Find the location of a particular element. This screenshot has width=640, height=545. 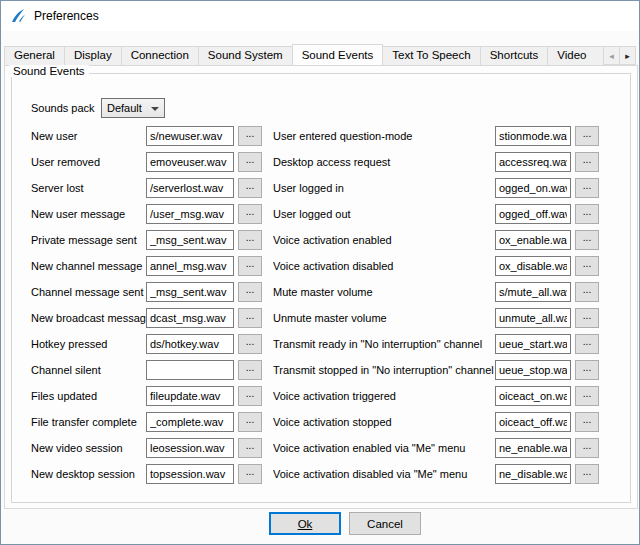

sounds-pack-label: Sounds pack is located at coordinates (66, 108).